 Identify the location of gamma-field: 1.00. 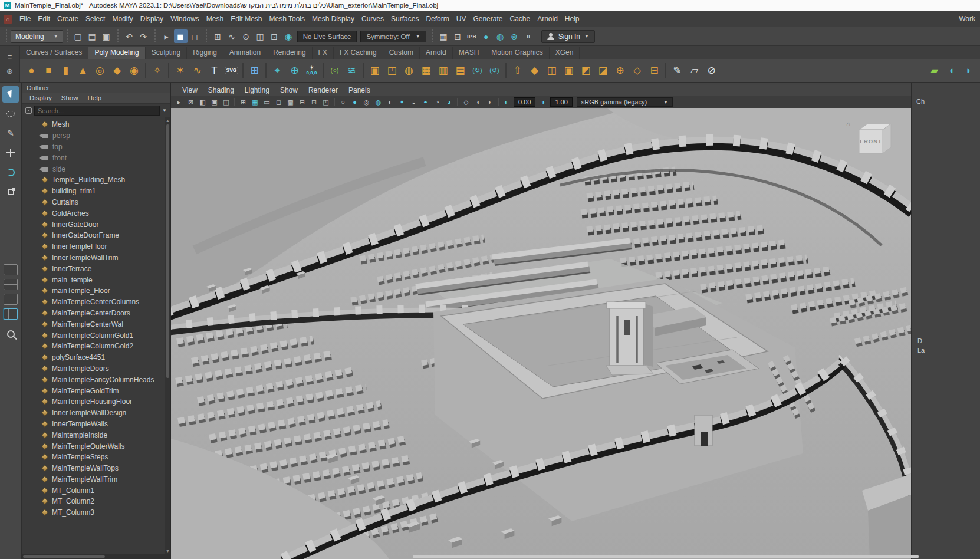
(561, 102).